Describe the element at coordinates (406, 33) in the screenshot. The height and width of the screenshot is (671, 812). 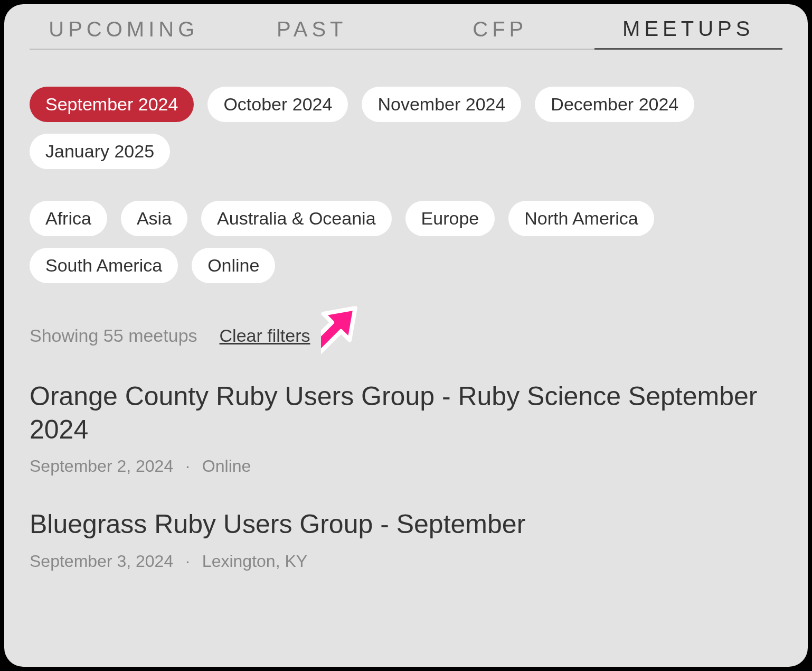
I see `tab-bar: UPCOMING PAST CFP MEETUPS` at that location.